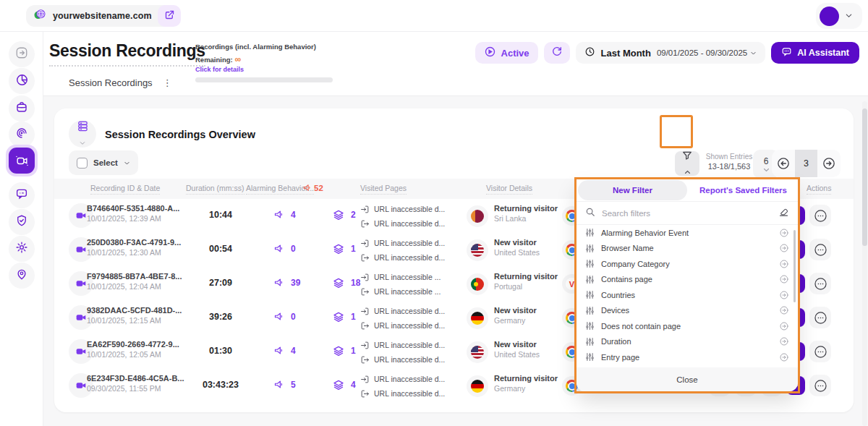 The width and height of the screenshot is (868, 426). Describe the element at coordinates (136, 378) in the screenshot. I see `recording-id: 6E234F3D-E486-4C5A-B...` at that location.